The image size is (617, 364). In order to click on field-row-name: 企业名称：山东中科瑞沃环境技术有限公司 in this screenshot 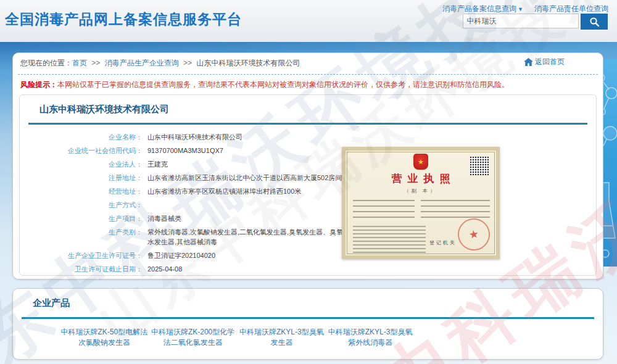, I will do `click(186, 137)`.